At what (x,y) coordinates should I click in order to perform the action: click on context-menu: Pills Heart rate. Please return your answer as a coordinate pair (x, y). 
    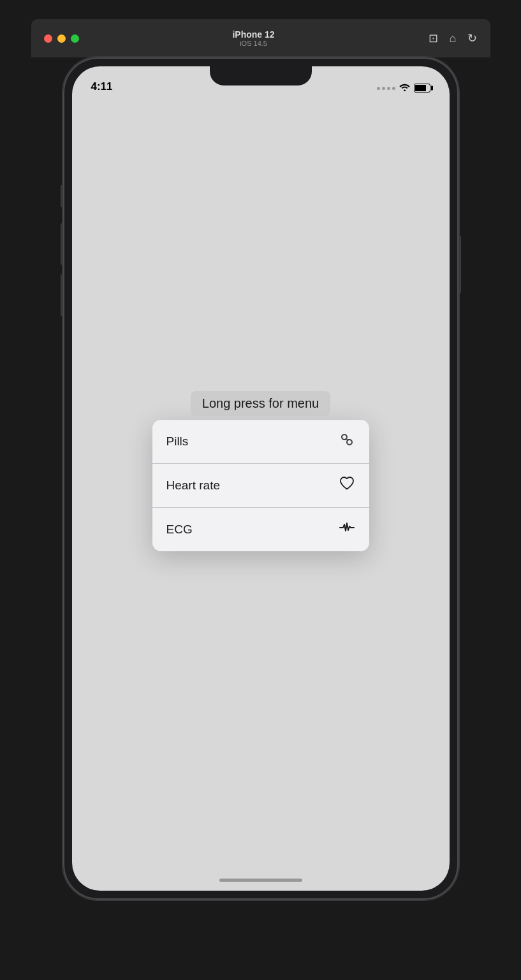
    Looking at the image, I should click on (261, 486).